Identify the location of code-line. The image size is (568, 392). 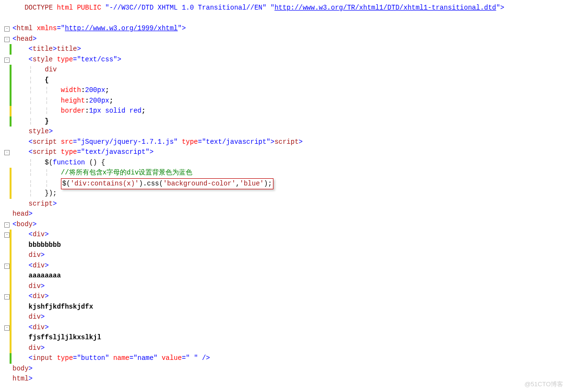
(284, 19).